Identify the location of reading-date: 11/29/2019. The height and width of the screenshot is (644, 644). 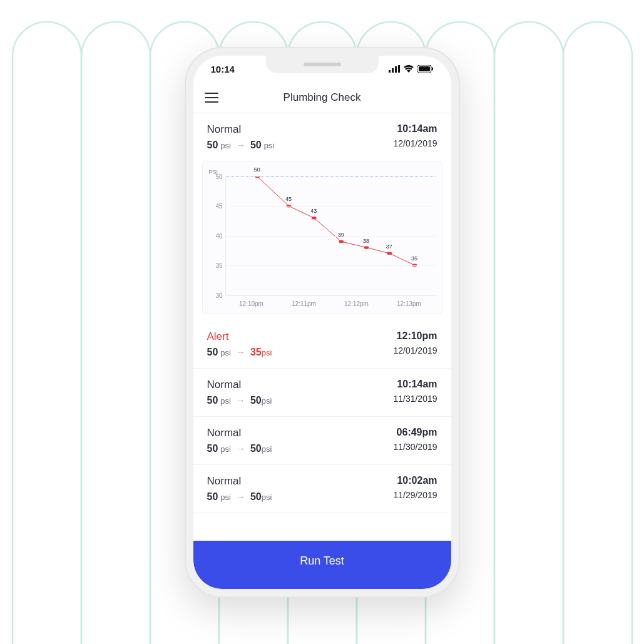
(415, 495).